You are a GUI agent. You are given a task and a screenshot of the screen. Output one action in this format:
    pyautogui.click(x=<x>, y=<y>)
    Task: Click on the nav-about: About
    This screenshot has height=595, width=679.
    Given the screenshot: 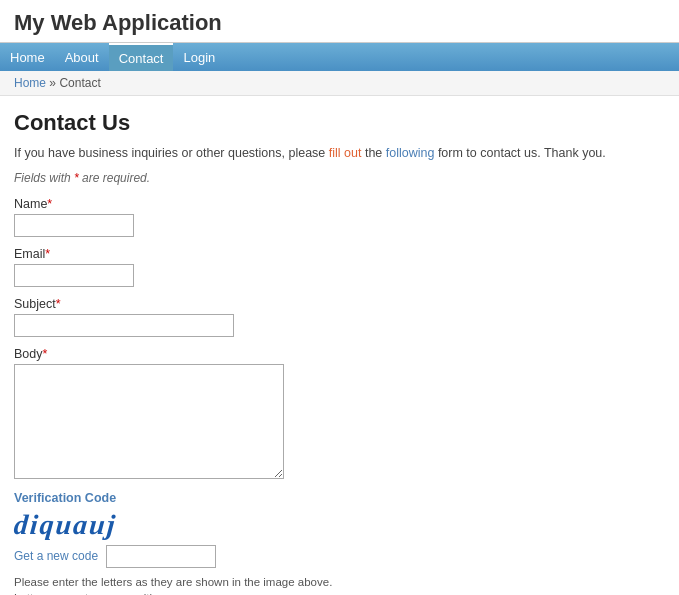 What is the action you would take?
    pyautogui.click(x=82, y=57)
    